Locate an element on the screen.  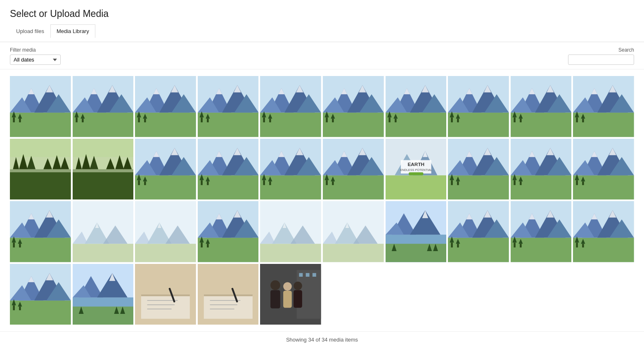
filter-label: Filter media is located at coordinates (36, 50).